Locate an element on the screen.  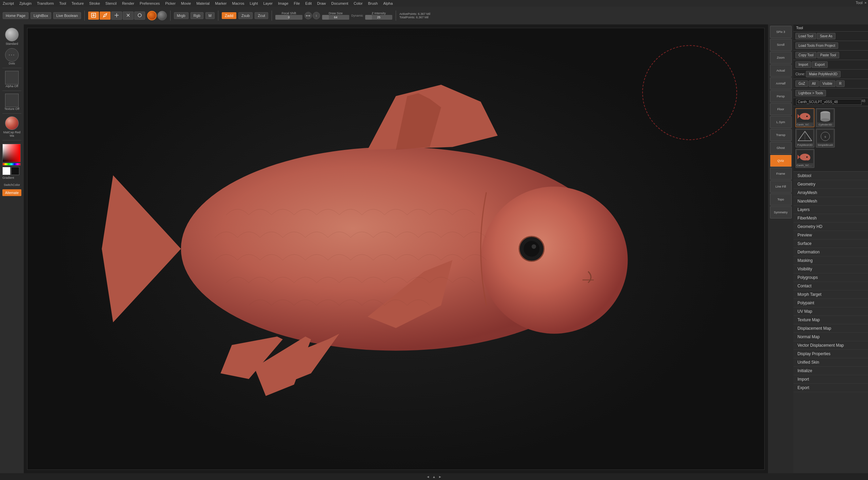
right-icon-frame: Frame is located at coordinates (781, 174).